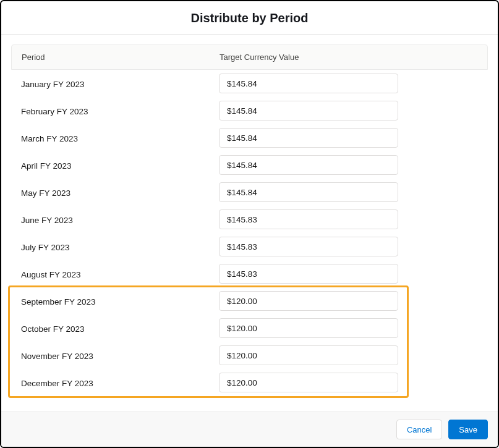 The width and height of the screenshot is (499, 448). Describe the element at coordinates (120, 166) in the screenshot. I see `period-label: April FY 2023` at that location.